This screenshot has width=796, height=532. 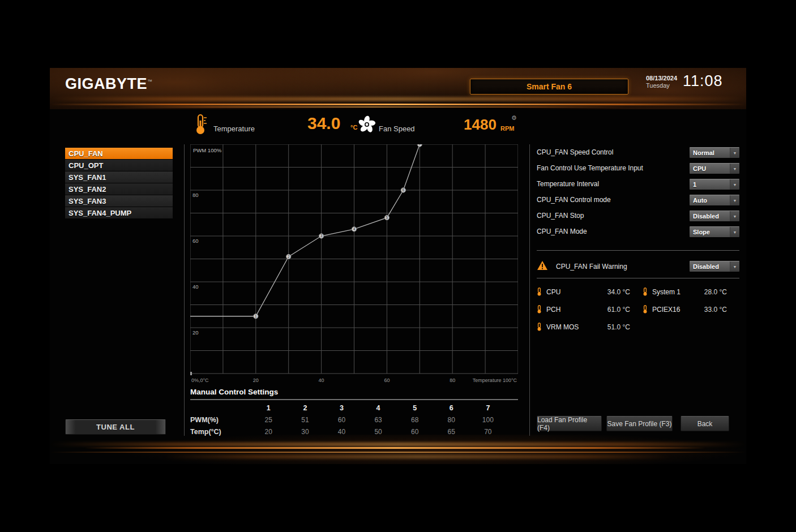 What do you see at coordinates (354, 229) in the screenshot?
I see `svg-text: 4` at bounding box center [354, 229].